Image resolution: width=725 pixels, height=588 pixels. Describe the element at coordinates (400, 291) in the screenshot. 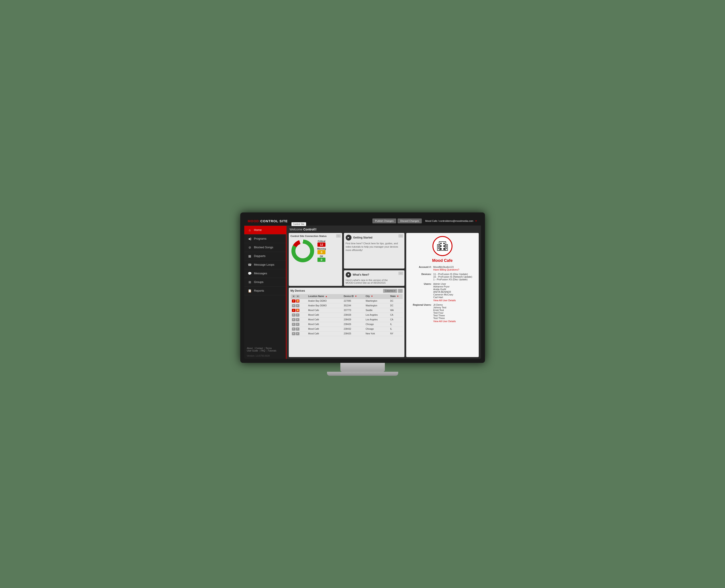

I see `devices-menu-button: ···` at that location.